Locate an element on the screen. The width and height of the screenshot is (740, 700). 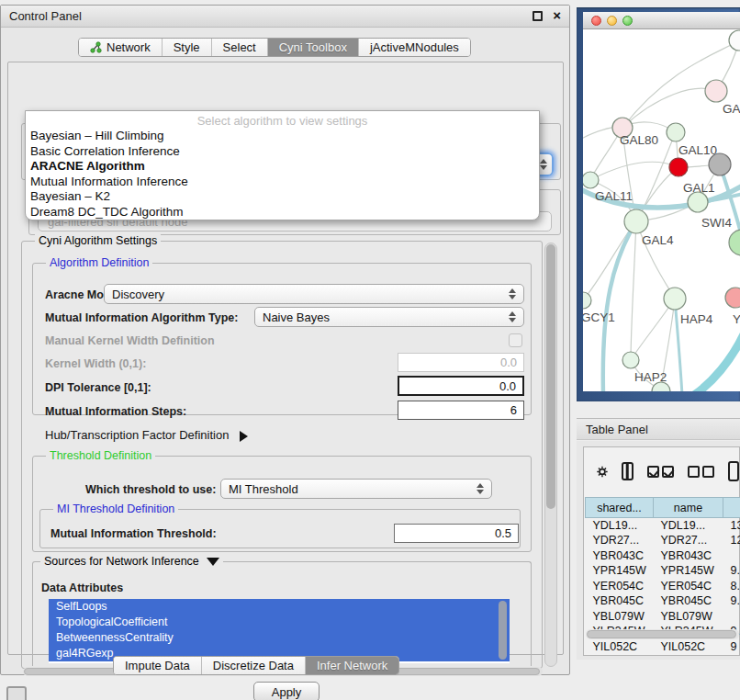
table-row: YBL079W YBL079W is located at coordinates (663, 617).